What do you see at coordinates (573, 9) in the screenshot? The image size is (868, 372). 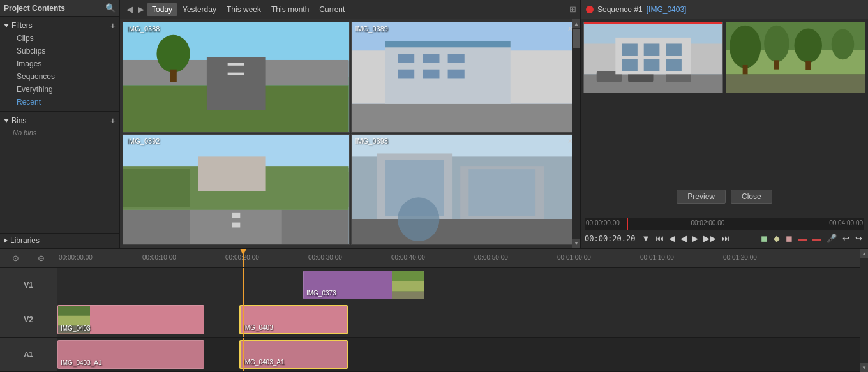 I see `grid-view-icon: ⊞` at bounding box center [573, 9].